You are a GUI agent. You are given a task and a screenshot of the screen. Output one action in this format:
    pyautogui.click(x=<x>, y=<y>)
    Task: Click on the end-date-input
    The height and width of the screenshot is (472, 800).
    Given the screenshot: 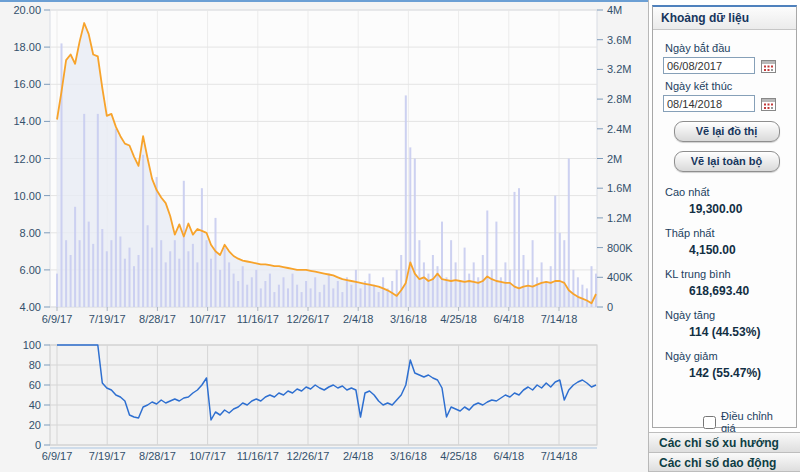 What is the action you would take?
    pyautogui.click(x=709, y=104)
    